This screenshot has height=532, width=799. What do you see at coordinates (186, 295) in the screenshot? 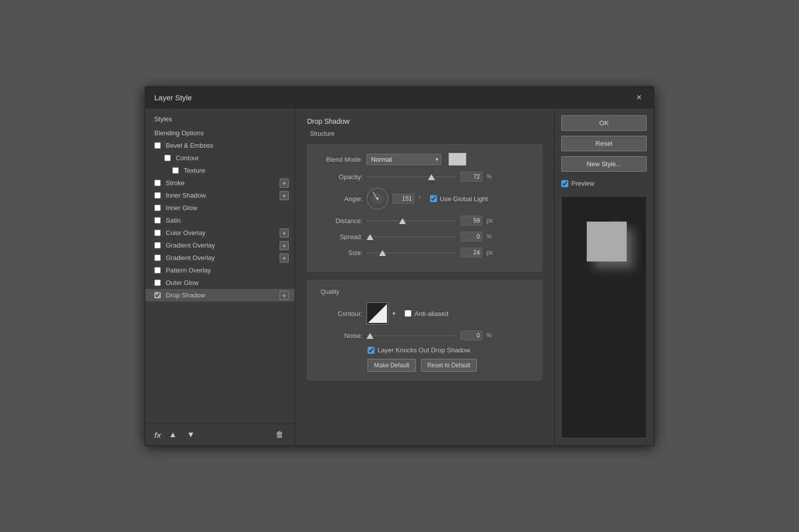
I see `drop-shadow-label: Drop Shadow` at bounding box center [186, 295].